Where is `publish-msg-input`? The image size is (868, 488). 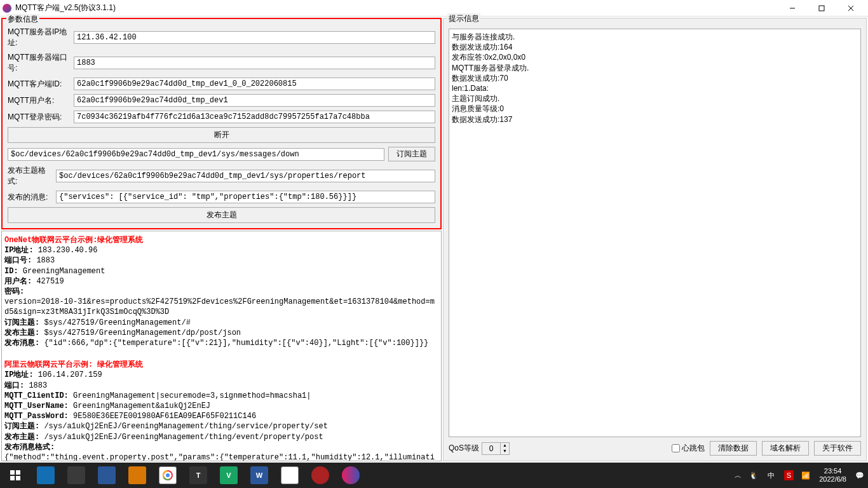 publish-msg-input is located at coordinates (245, 197).